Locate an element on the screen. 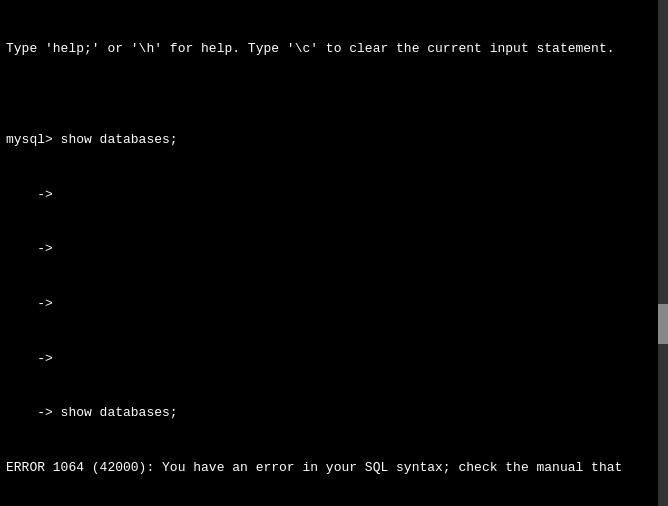 The width and height of the screenshot is (668, 506). error1-line: ERROR 1064 (42000): You have an error in… is located at coordinates (334, 468).